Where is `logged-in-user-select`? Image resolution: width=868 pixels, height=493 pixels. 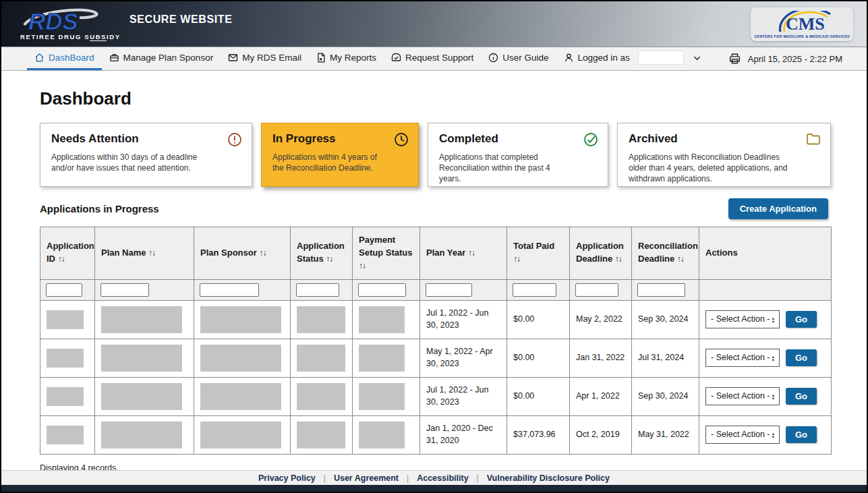 logged-in-user-select is located at coordinates (661, 58).